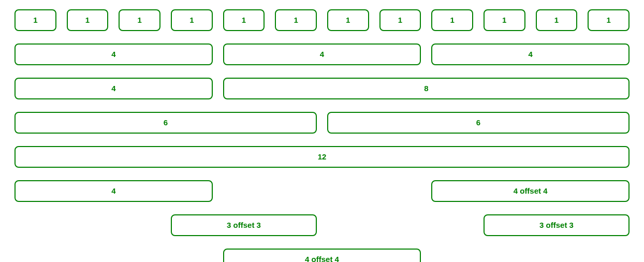 The width and height of the screenshot is (644, 262). Describe the element at coordinates (322, 54) in the screenshot. I see `grid-row: 4 4 4` at that location.